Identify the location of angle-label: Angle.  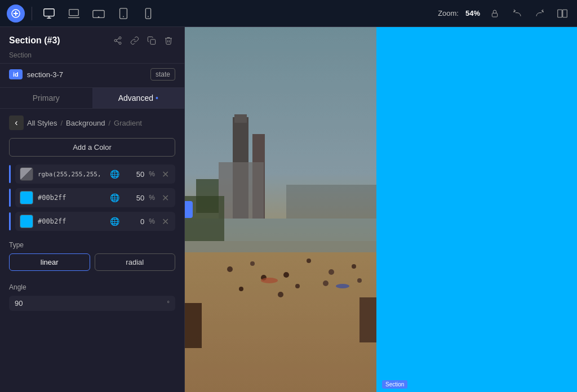
(92, 287).